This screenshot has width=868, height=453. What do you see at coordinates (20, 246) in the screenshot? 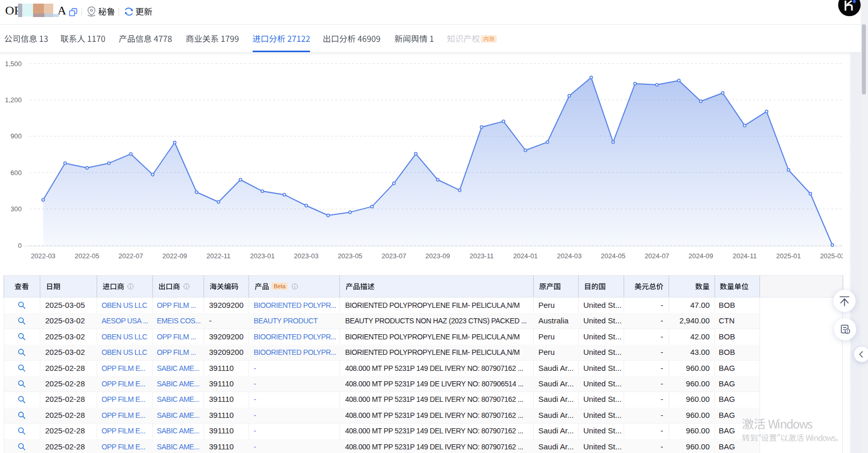
I see `svg-text: 0` at bounding box center [20, 246].